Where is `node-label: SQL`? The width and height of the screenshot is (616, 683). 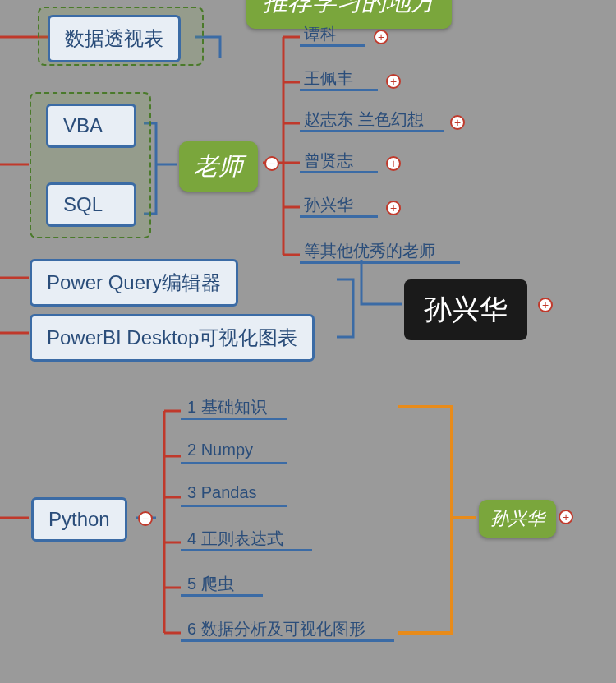 node-label: SQL is located at coordinates (83, 204).